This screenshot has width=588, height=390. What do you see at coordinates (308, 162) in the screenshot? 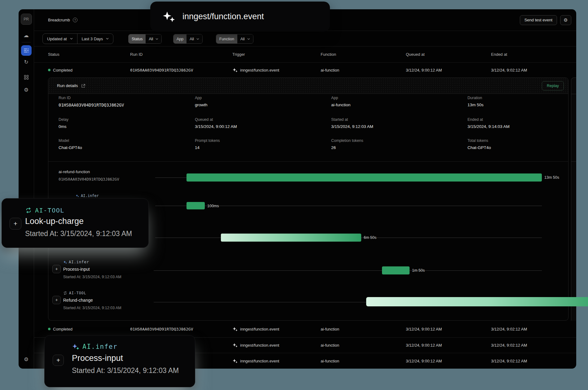
I see `panel-separator` at bounding box center [308, 162].